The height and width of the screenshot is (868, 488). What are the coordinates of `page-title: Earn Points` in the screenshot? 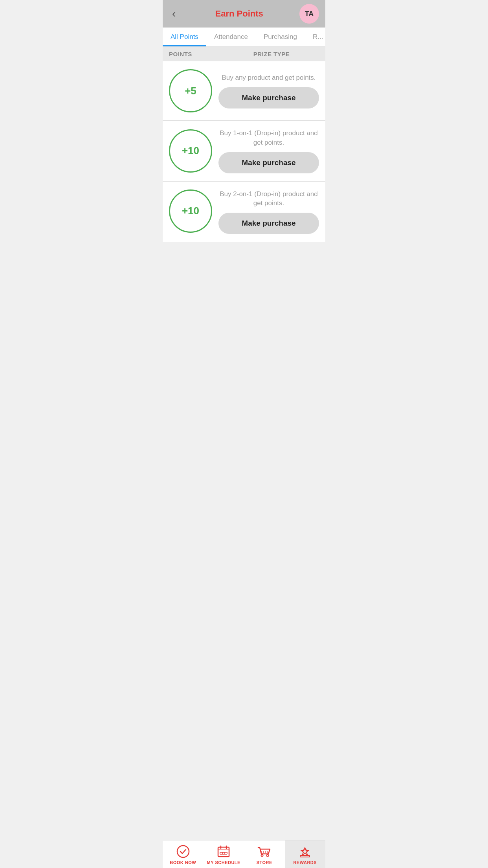 It's located at (239, 14).